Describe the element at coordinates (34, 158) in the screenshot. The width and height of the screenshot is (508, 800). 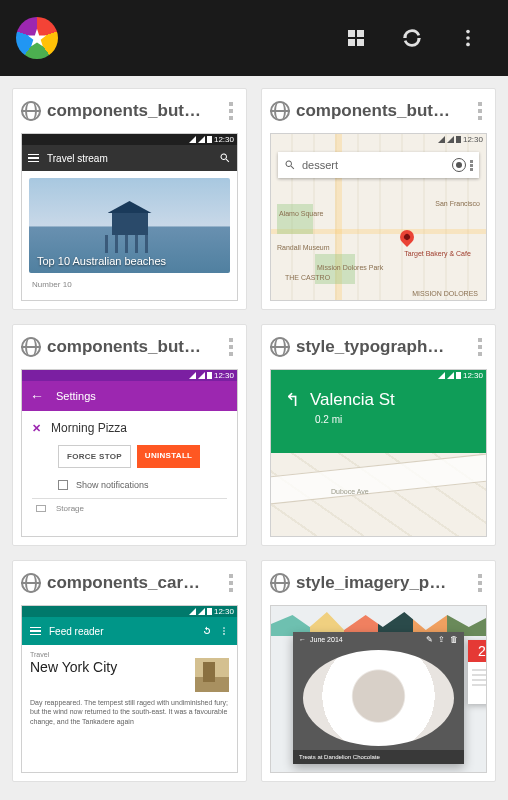
I see `hamburger-icon` at that location.